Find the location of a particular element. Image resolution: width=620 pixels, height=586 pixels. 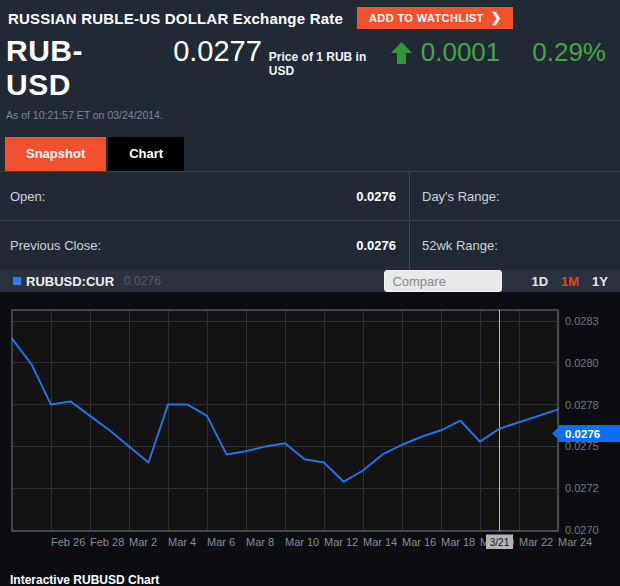

price-change: 0.0001 is located at coordinates (461, 52).